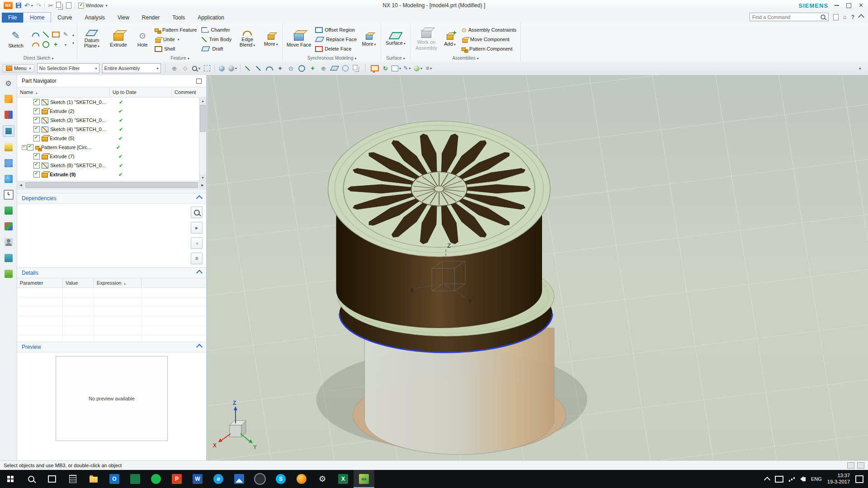  What do you see at coordinates (439, 189) in the screenshot?
I see `fan-disc` at bounding box center [439, 189].